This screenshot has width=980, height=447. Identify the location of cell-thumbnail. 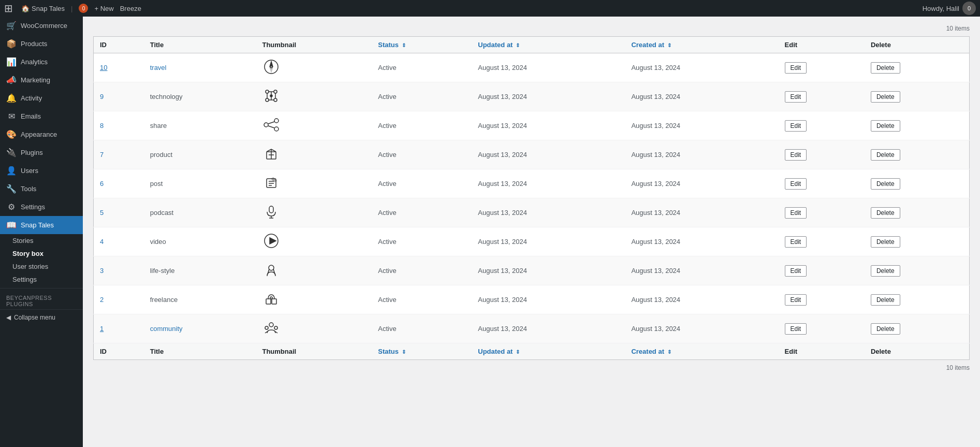
(314, 155).